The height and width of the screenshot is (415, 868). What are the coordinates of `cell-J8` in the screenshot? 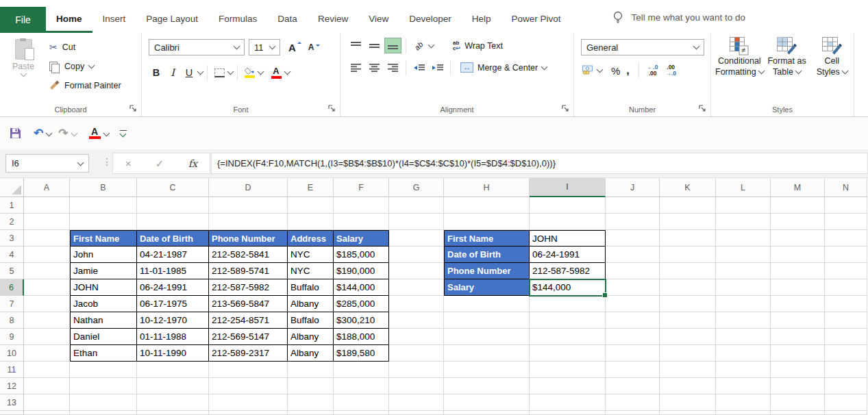 It's located at (633, 320).